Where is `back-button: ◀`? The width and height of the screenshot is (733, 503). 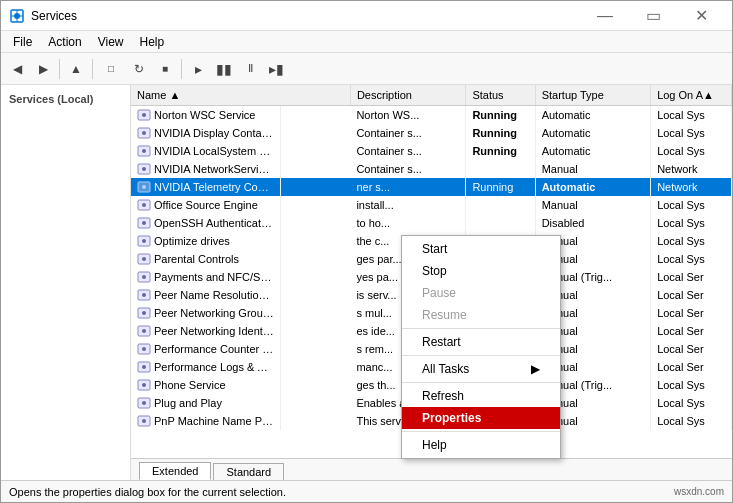
back-button: ◀ is located at coordinates (17, 69).